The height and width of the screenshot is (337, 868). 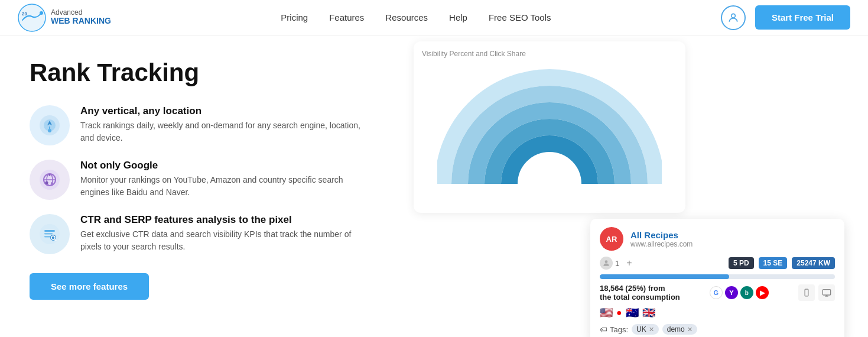 I want to click on ar-name-block: All Recipes www.allrecipes.com, so click(x=662, y=239).